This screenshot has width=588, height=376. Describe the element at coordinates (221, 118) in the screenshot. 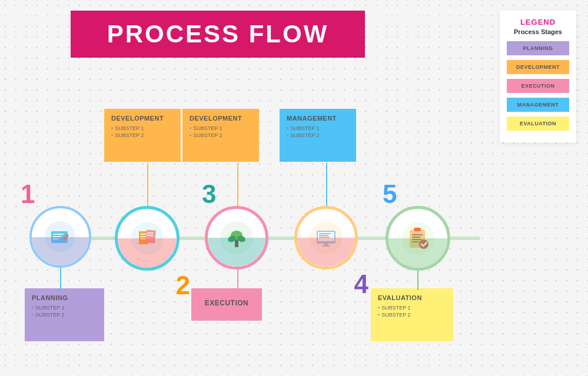

I see `box-dev2-title: DEVELOPMENT` at that location.